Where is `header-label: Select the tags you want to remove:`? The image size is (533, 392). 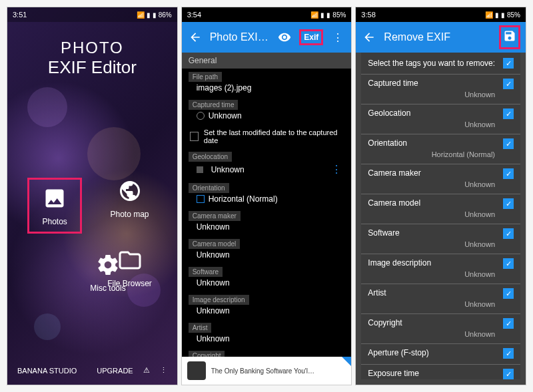
header-label: Select the tags you want to remove: is located at coordinates (432, 63).